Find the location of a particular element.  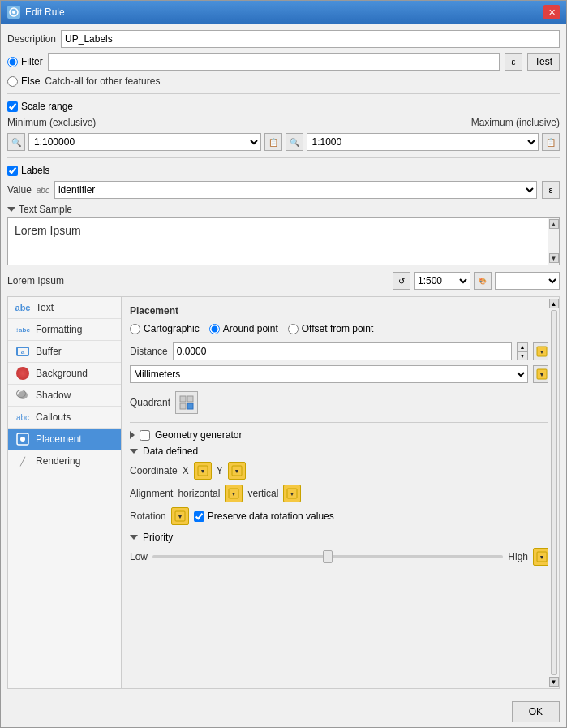

quadrant-label: Quadrant is located at coordinates (150, 403).